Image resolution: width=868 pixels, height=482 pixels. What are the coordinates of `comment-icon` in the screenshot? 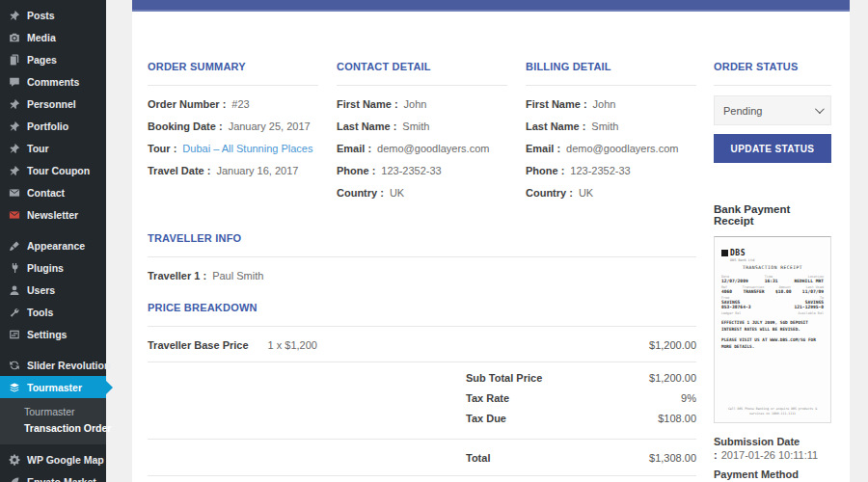 It's located at (14, 82).